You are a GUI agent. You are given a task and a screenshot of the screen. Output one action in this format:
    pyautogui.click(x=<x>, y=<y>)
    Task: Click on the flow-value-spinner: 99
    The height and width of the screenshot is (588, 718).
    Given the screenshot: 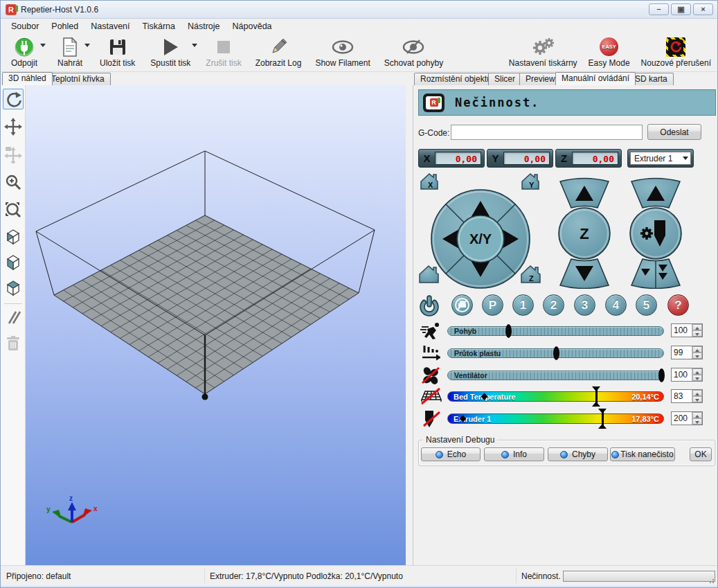 What is the action you would take?
    pyautogui.click(x=687, y=353)
    